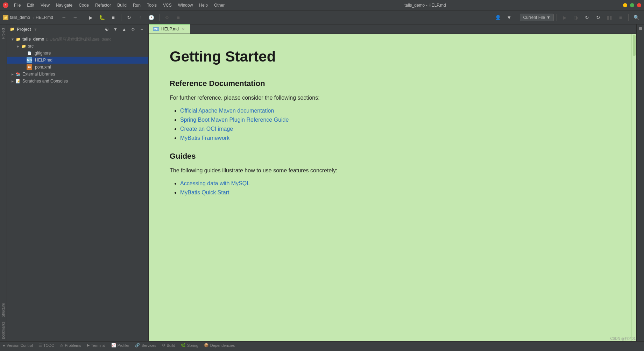 The height and width of the screenshot is (351, 644). I want to click on tree-scratches: ► 📝 Scratches and Consoles, so click(78, 81).